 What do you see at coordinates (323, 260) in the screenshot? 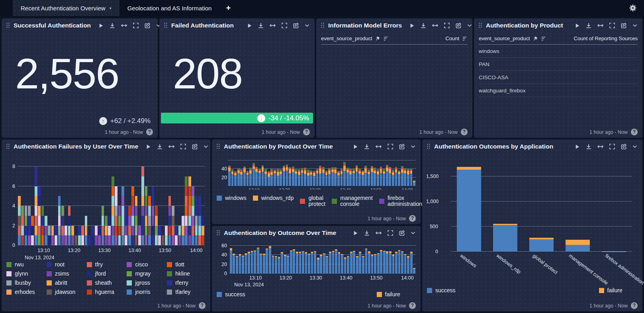
I see `chart-outcome-over-time: 0204060` at bounding box center [323, 260].